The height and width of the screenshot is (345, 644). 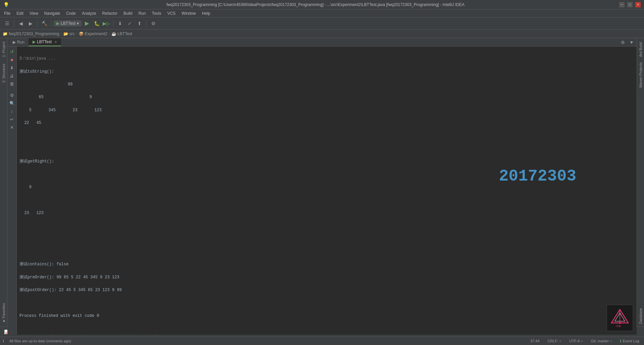 What do you see at coordinates (31, 34) in the screenshot?
I see `breadcrumb-project: 📁 fwq20172303_Programming` at bounding box center [31, 34].